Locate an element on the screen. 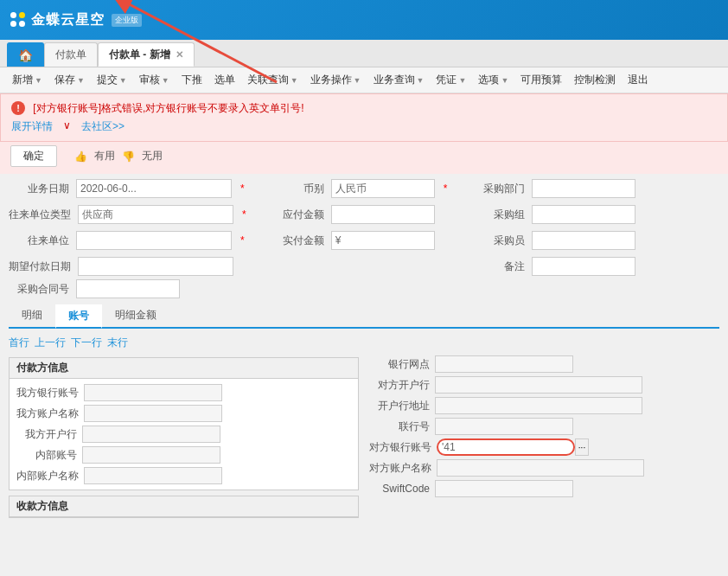 The height and width of the screenshot is (576, 728). bank-site-input is located at coordinates (504, 364).